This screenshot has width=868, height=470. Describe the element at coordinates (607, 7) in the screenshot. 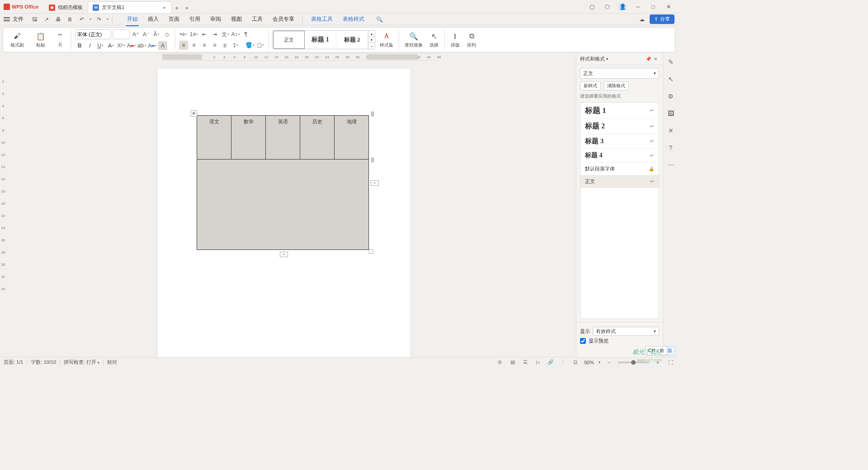

I see `cube-icon: ⬡` at that location.